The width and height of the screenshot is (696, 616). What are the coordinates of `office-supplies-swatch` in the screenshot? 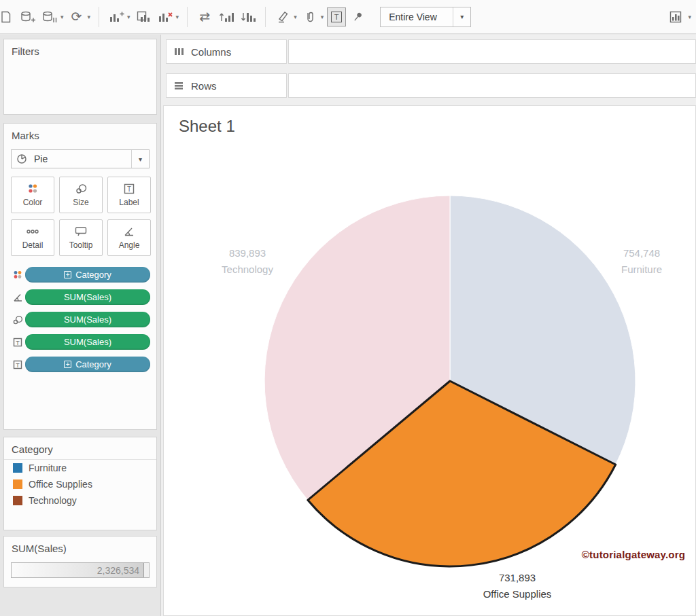 It's located at (18, 484).